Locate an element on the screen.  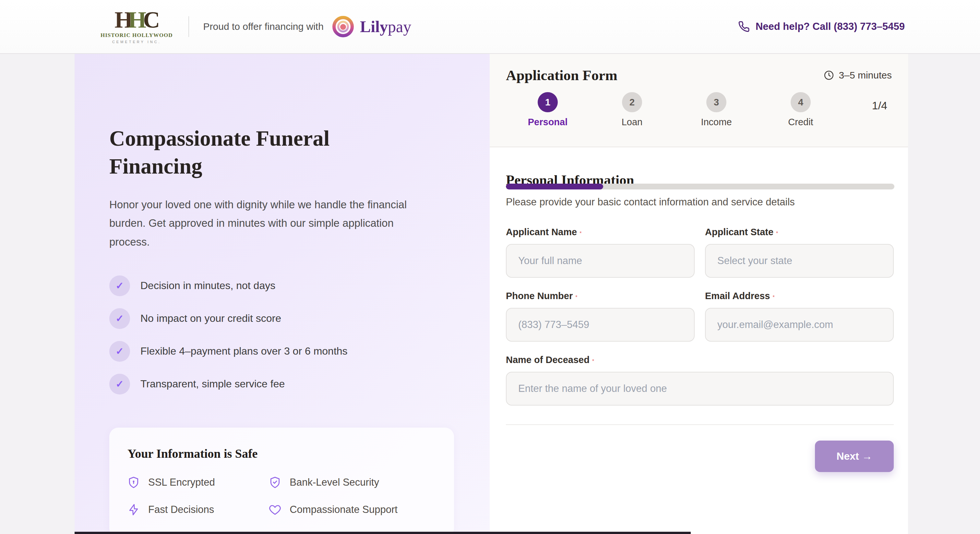
bottom-fold-strip is located at coordinates (383, 533).